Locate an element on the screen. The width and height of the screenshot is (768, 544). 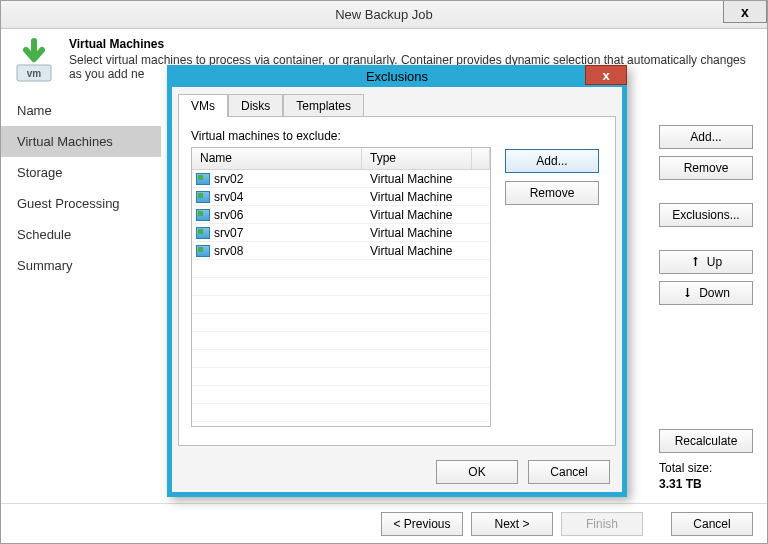
finish-button: Finish is located at coordinates (602, 524).